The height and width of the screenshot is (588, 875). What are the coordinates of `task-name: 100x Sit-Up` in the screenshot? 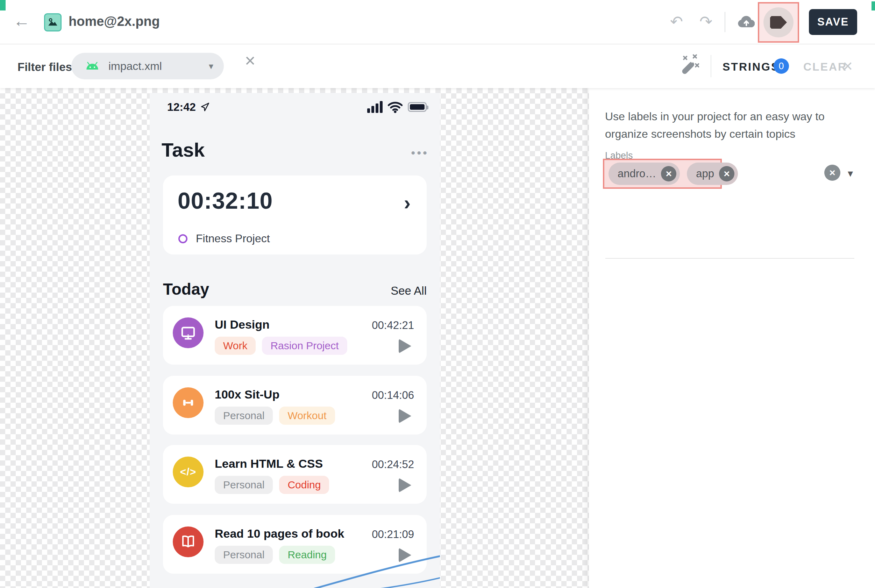 It's located at (247, 394).